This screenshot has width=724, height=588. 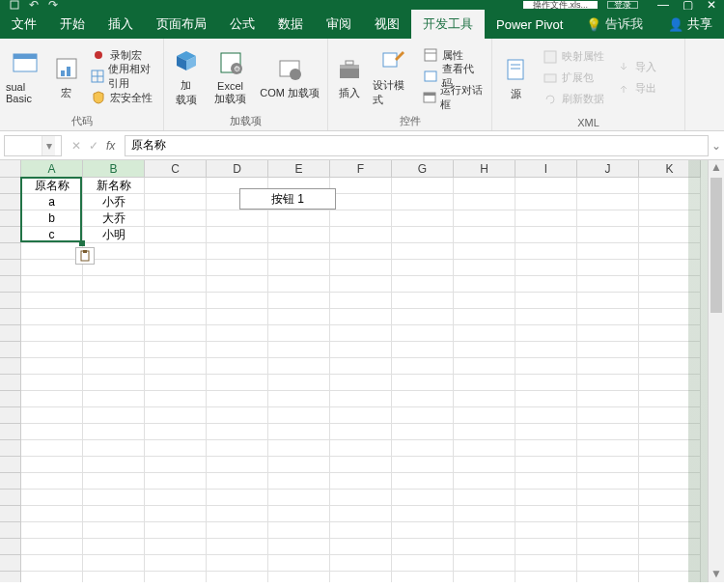 I want to click on expansion-button: 扩展包, so click(x=573, y=78).